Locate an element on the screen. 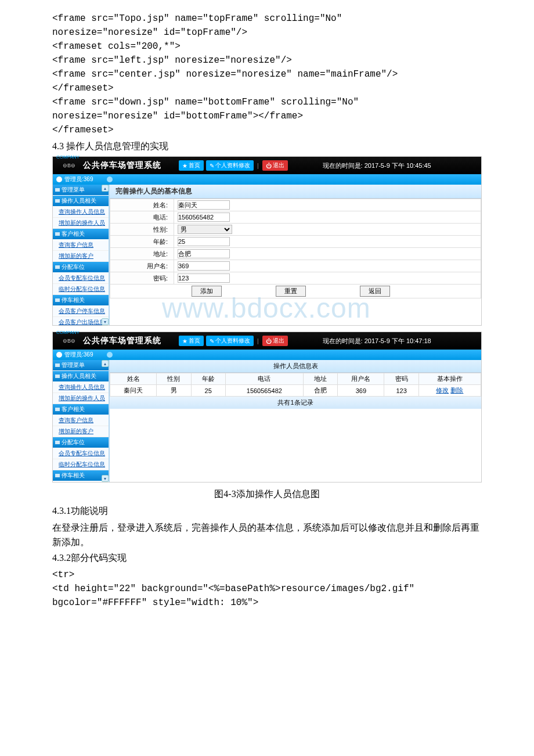 Image resolution: width=534 pixels, height=756 pixels. cell-pwd: 123 is located at coordinates (402, 391).